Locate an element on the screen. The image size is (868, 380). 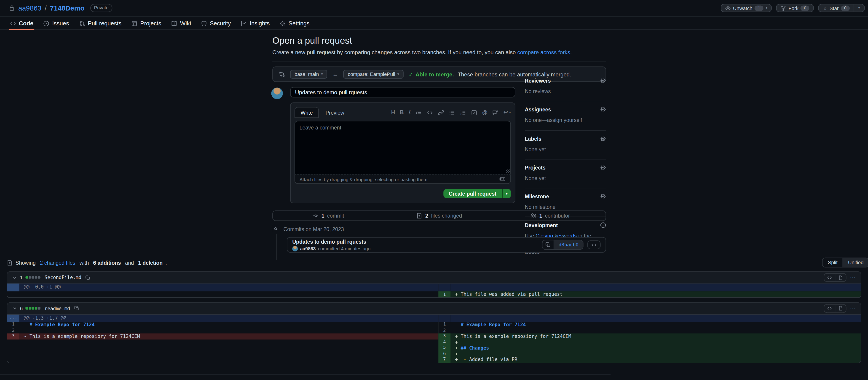
commit-icon is located at coordinates (316, 216).